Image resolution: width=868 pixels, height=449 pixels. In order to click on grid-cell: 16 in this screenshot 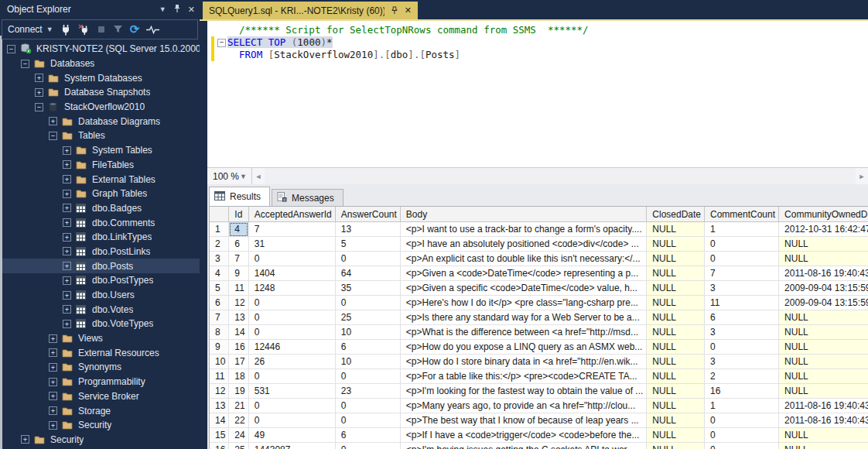, I will do `click(742, 392)`.